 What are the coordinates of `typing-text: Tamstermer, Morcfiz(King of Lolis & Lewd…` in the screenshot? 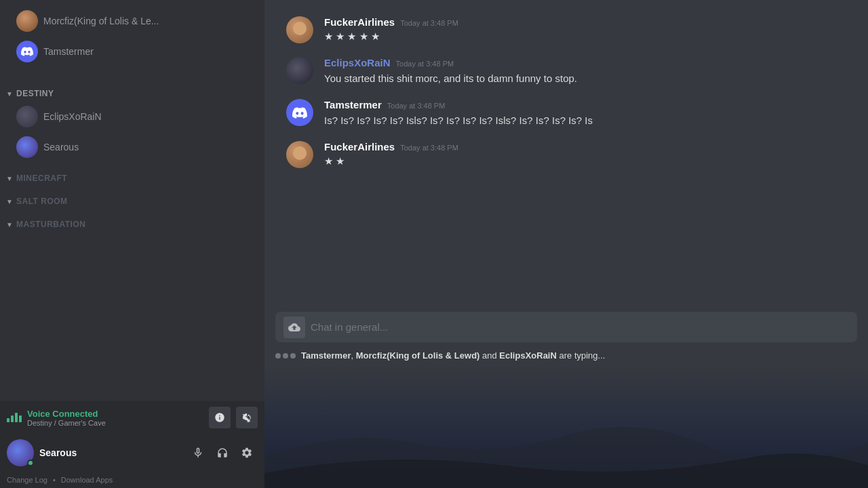 It's located at (453, 355).